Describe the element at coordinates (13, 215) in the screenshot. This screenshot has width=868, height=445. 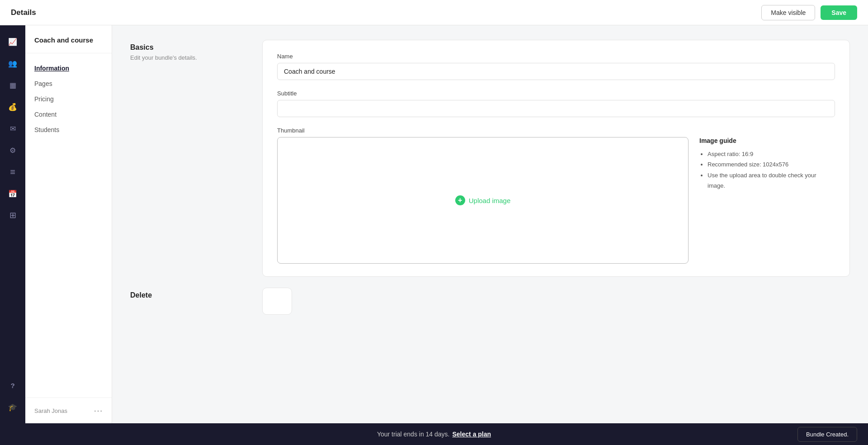
I see `apps-icon` at that location.